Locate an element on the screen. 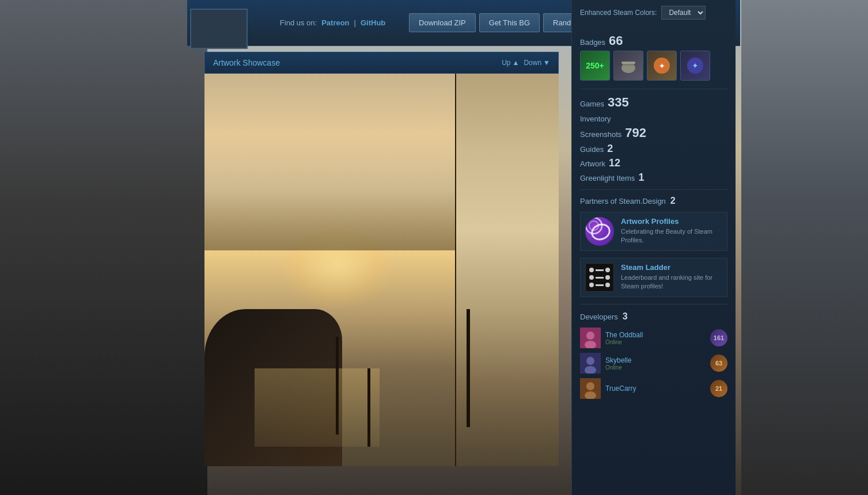 The width and height of the screenshot is (868, 495). greenlight-row: Greenlight Items 1 is located at coordinates (654, 177).